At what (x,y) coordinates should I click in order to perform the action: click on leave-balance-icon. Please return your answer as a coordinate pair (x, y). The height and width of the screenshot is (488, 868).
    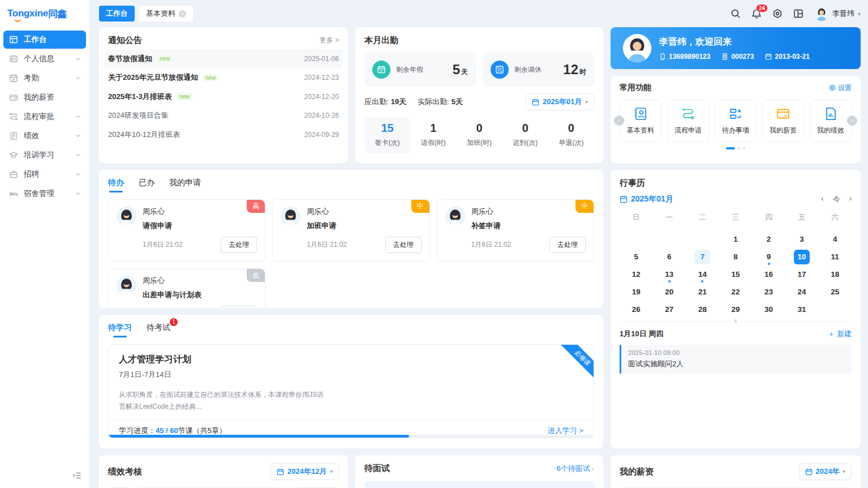
    Looking at the image, I should click on (381, 70).